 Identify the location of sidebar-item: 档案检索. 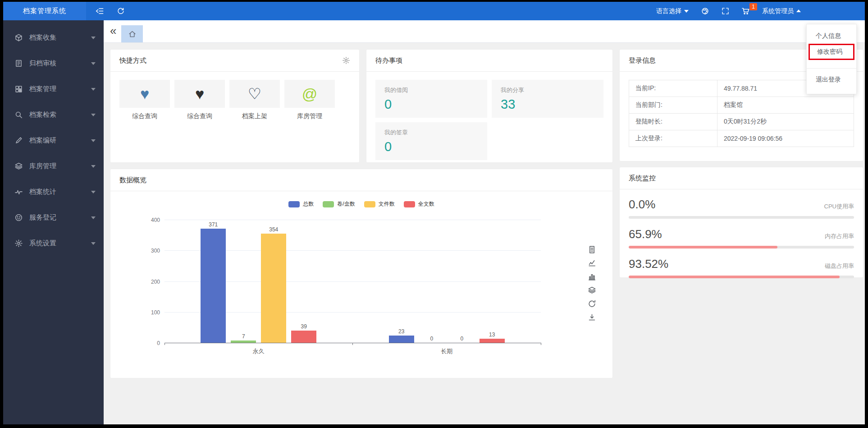
(53, 115).